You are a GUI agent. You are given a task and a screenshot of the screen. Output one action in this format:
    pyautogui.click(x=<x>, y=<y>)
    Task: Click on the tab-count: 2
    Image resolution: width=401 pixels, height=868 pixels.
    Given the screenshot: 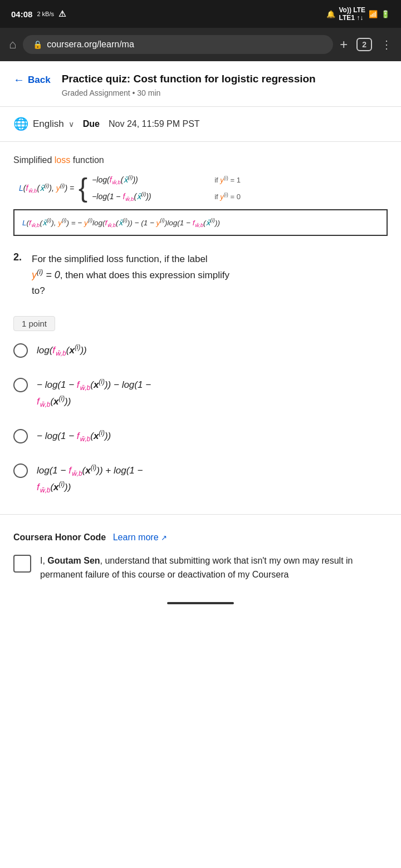 What is the action you would take?
    pyautogui.click(x=364, y=45)
    